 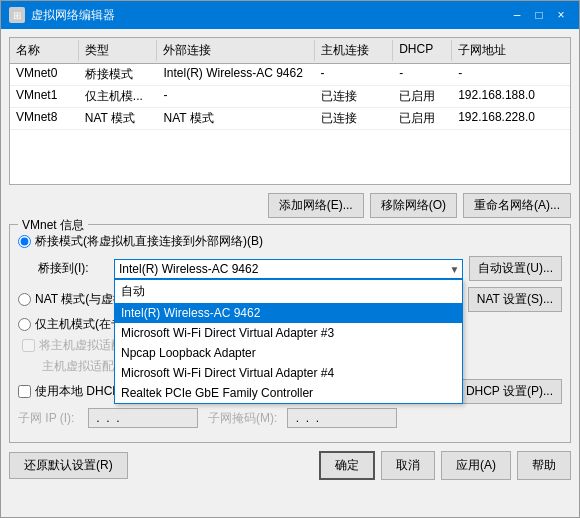 What do you see at coordinates (347, 466) in the screenshot?
I see `ok-button: 确定` at bounding box center [347, 466].